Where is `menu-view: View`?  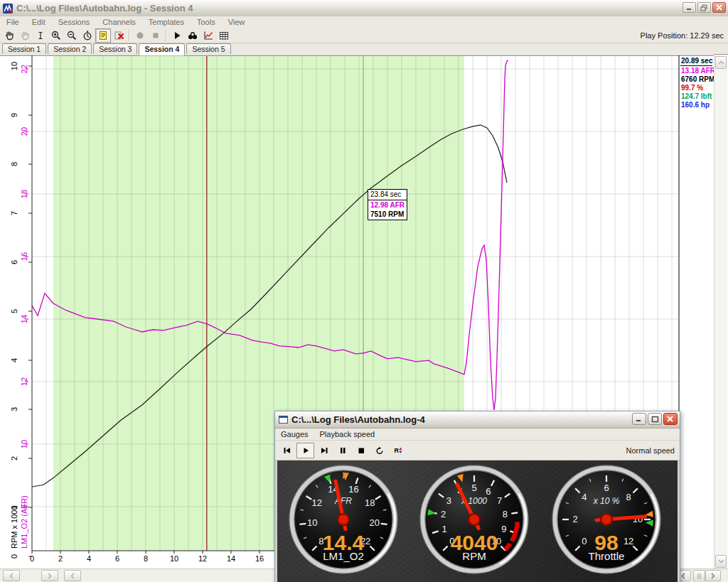 menu-view: View is located at coordinates (237, 22).